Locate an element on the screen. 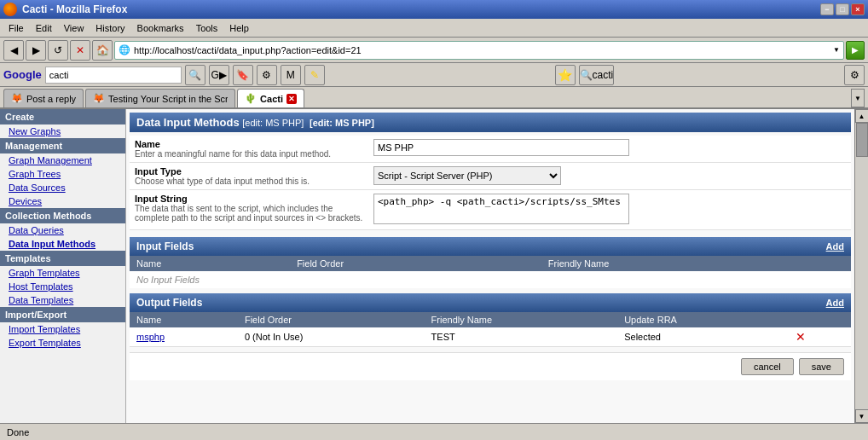  sidebar-header-templates: Templates is located at coordinates (63, 258).